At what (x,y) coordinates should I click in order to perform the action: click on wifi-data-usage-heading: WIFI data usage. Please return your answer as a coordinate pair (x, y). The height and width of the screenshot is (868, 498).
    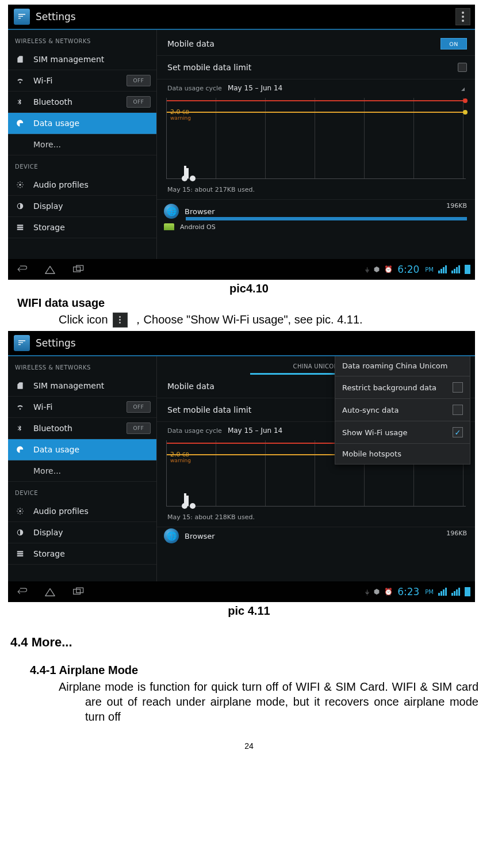
    Looking at the image, I should click on (254, 303).